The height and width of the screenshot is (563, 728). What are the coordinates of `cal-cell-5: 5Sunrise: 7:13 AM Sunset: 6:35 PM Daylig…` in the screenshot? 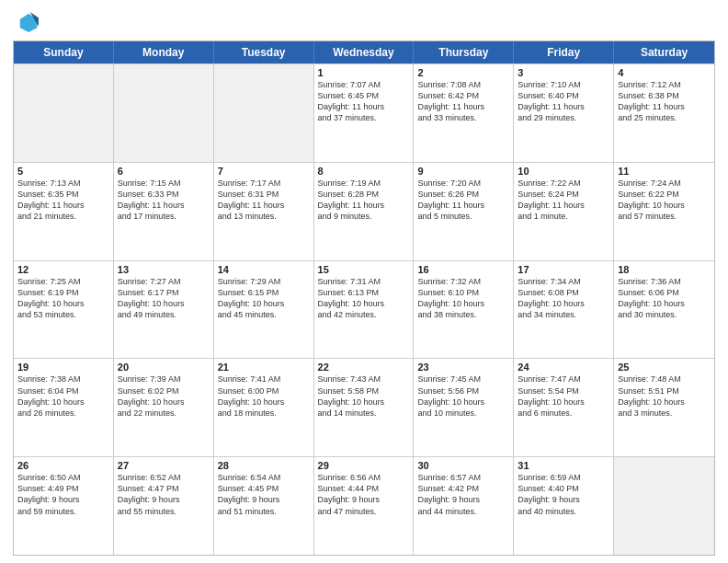 It's located at (64, 212).